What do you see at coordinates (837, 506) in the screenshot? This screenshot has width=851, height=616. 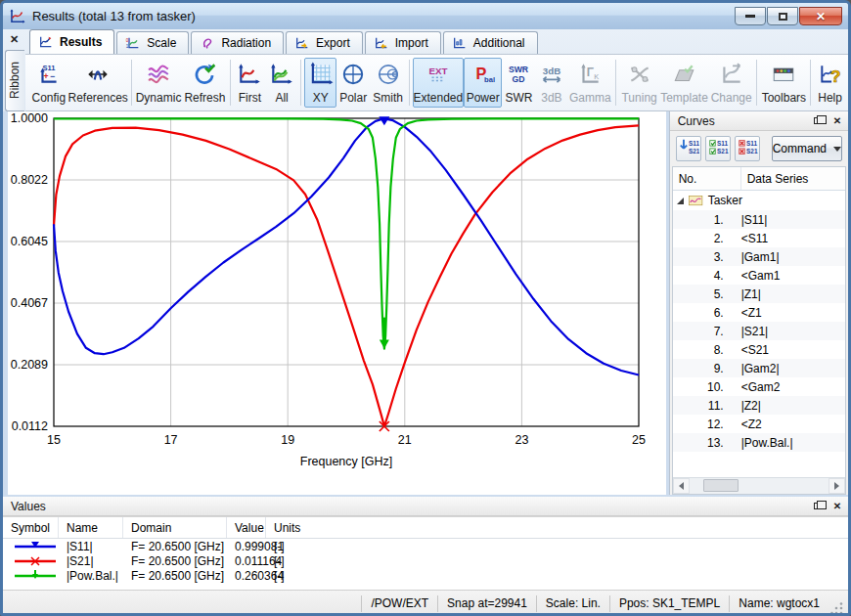 I see `close-icon: ✕` at bounding box center [837, 506].